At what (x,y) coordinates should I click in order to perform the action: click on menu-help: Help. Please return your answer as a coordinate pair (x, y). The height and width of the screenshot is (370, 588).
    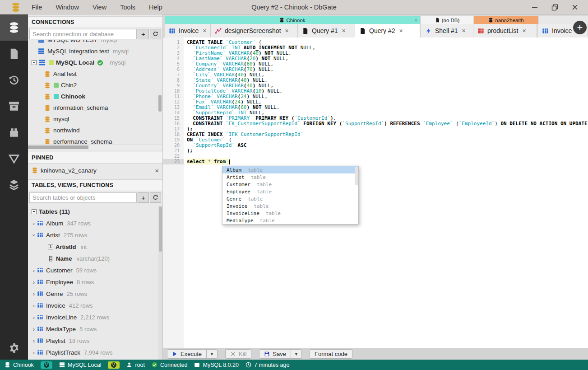
    Looking at the image, I should click on (156, 7).